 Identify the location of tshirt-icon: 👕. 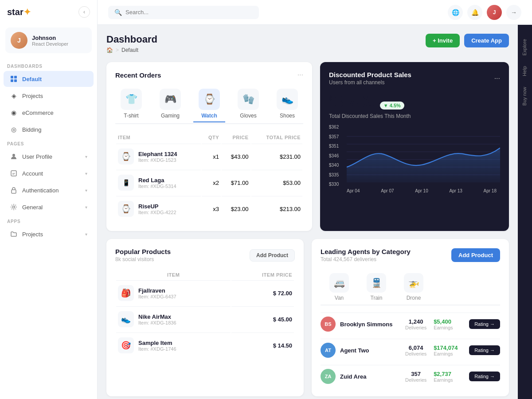
(131, 99).